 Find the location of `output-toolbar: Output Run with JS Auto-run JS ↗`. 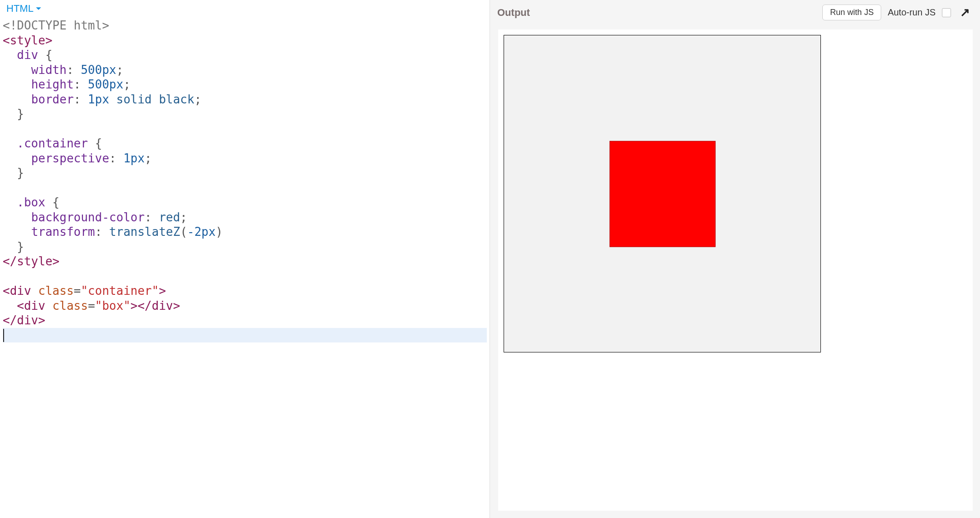

output-toolbar: Output Run with JS Auto-run JS ↗ is located at coordinates (735, 12).